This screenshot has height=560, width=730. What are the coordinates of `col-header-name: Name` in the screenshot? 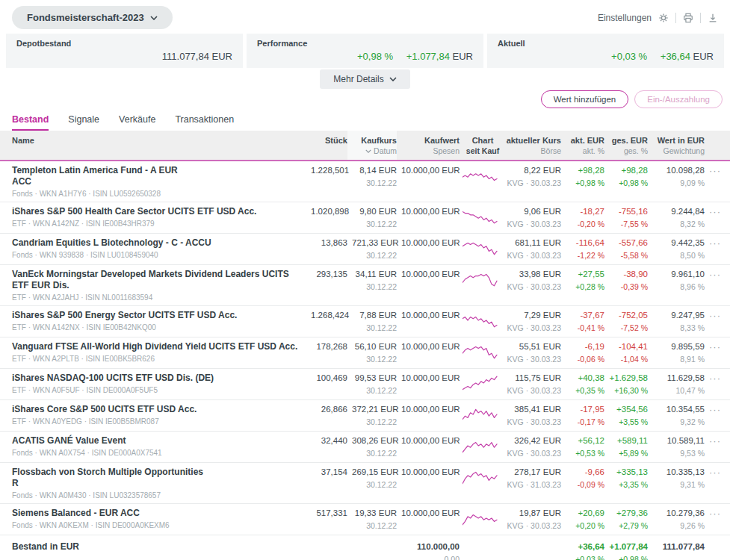 It's located at (159, 140).